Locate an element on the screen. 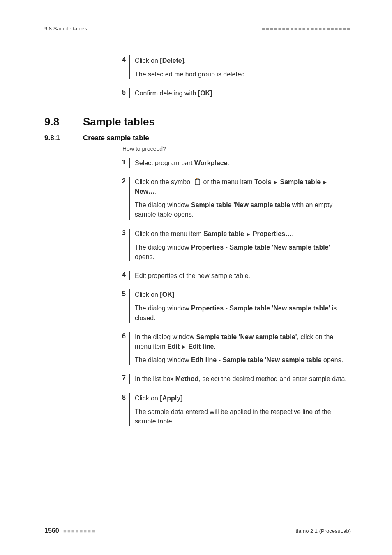 Image resolution: width=392 pixels, height=555 pixels. step-body: Click on [OK].The dialog window Properti… is located at coordinates (243, 306).